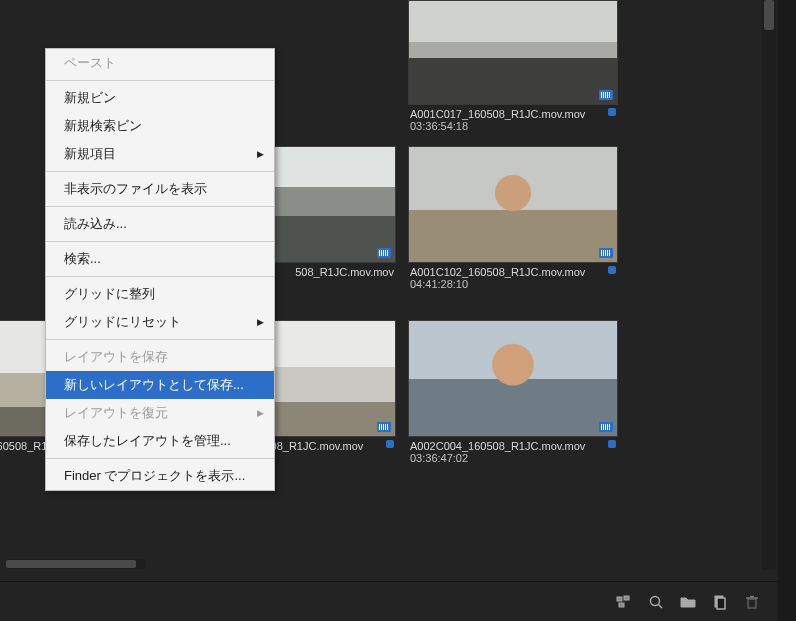  I want to click on right-gutter, so click(787, 310).